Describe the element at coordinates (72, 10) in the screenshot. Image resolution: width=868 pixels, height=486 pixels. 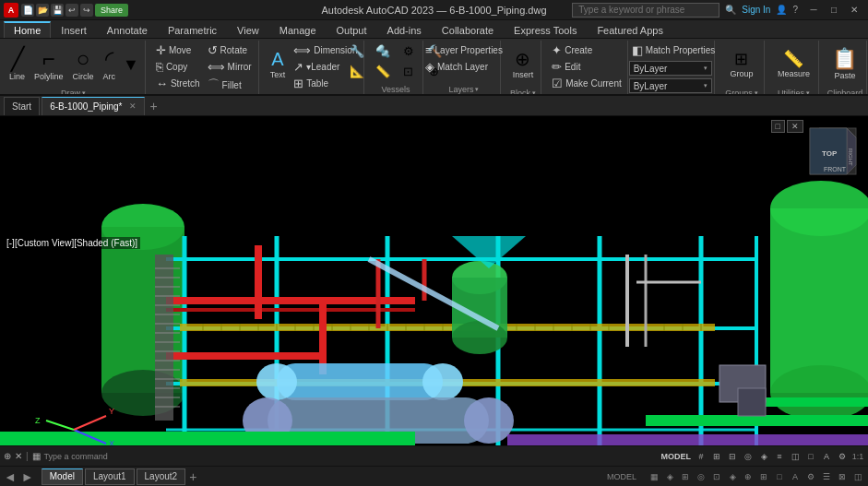
I see `qat-undo: ↩` at that location.